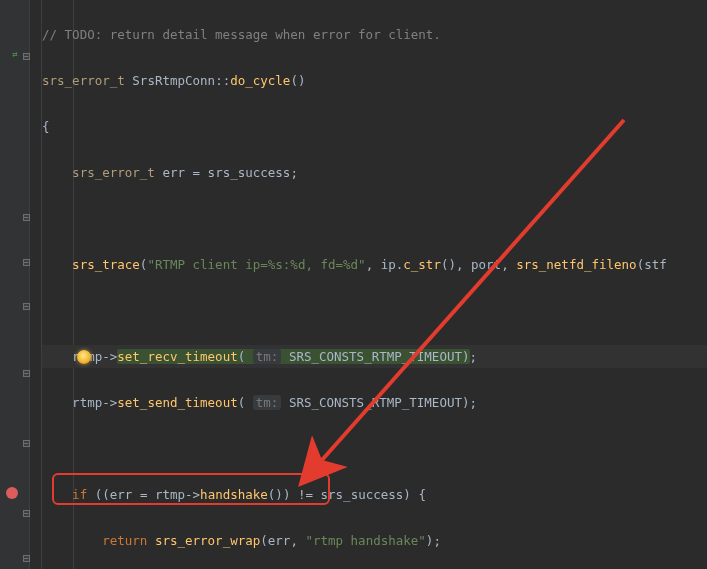  Describe the element at coordinates (15, 284) in the screenshot. I see `editor-gutter: ⇄ − − − − − − − −` at that location.